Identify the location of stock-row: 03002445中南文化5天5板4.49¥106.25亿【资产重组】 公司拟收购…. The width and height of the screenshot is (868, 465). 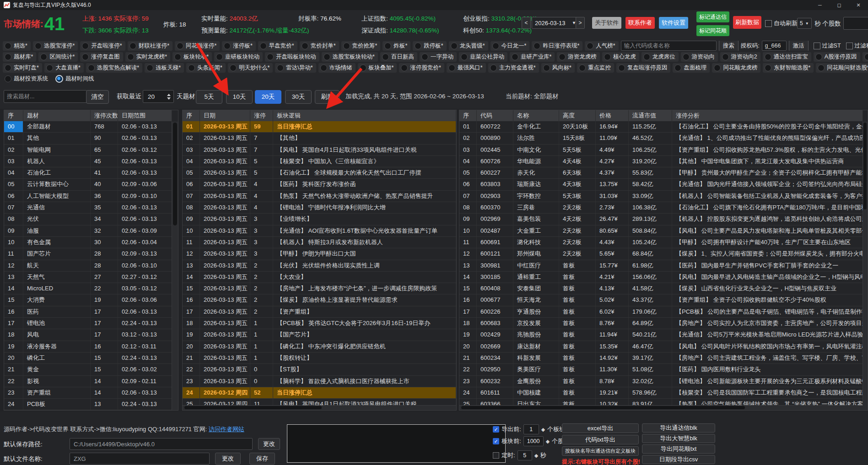
(661, 150).